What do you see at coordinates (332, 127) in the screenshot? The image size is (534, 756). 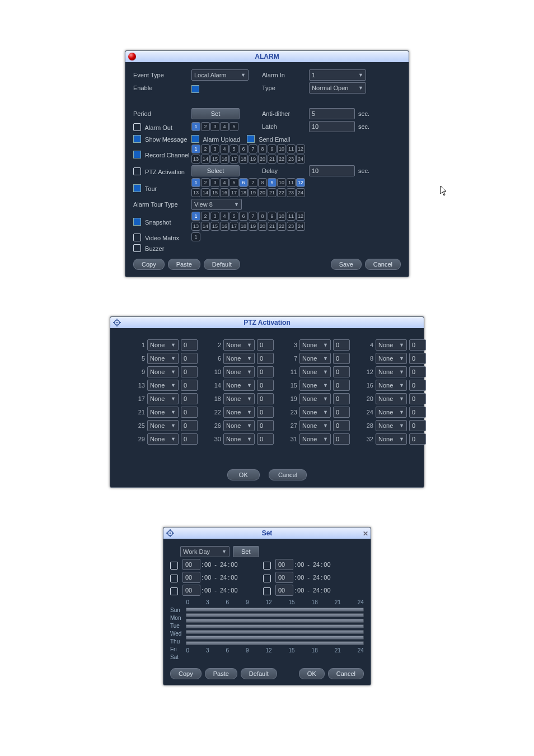 I see `latch-input: 10` at bounding box center [332, 127].